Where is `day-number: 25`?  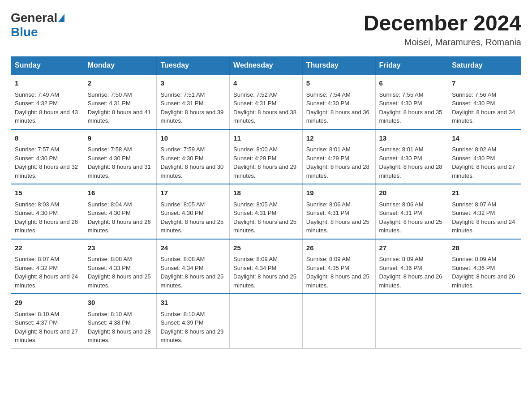 day-number: 25 is located at coordinates (266, 248).